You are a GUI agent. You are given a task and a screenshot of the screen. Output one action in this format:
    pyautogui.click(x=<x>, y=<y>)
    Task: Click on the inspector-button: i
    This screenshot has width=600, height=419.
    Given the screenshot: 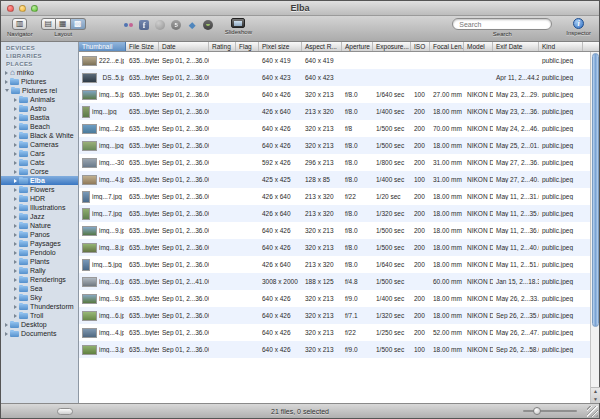 What is the action you would take?
    pyautogui.click(x=578, y=24)
    